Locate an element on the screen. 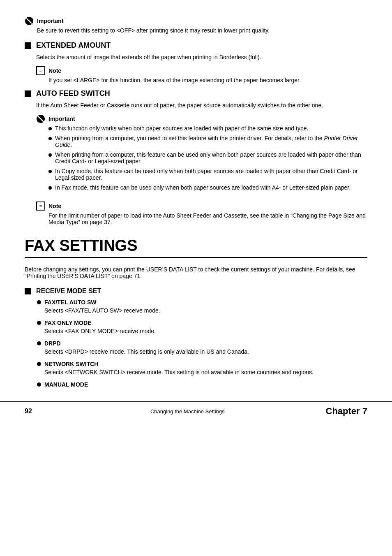 This screenshot has height=556, width=392. receive-mode-set-header: RECEIVE MODE SET is located at coordinates (196, 291).